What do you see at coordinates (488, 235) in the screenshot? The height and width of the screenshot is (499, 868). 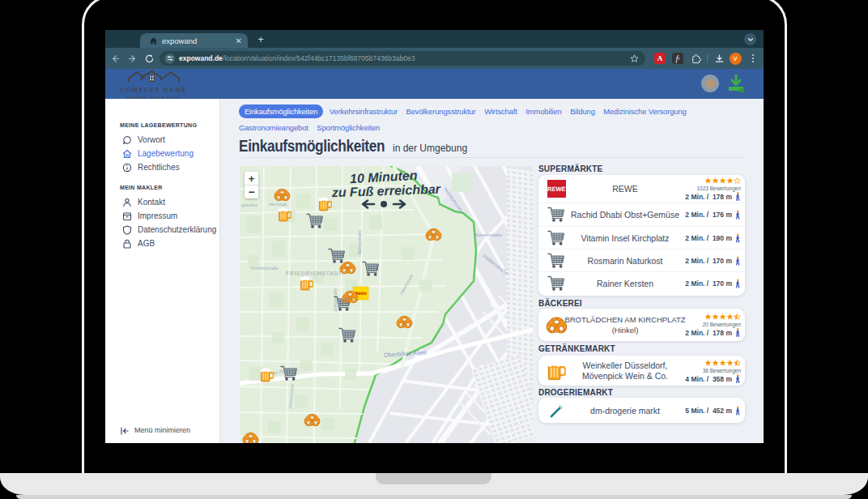 I see `svg-text: Bunsenstraße` at bounding box center [488, 235].